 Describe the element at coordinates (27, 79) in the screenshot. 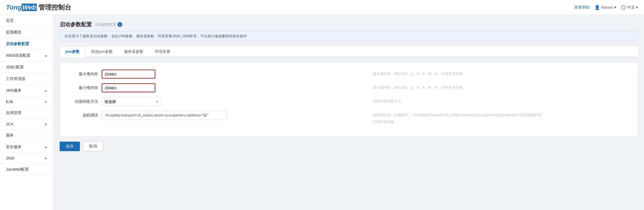

I see `sidebar-item-task-manager: 工作管理器` at that location.